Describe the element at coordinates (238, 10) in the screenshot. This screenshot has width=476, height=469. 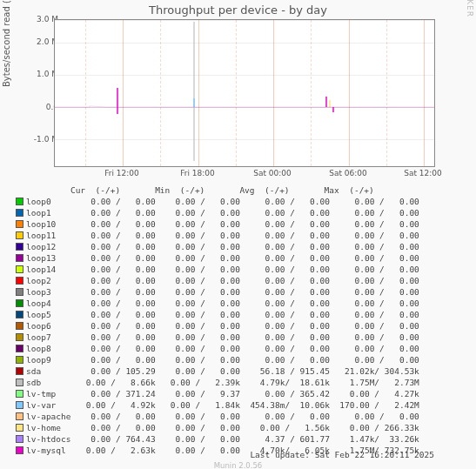
I see `chart-title: Throughput per device - by day` at that location.